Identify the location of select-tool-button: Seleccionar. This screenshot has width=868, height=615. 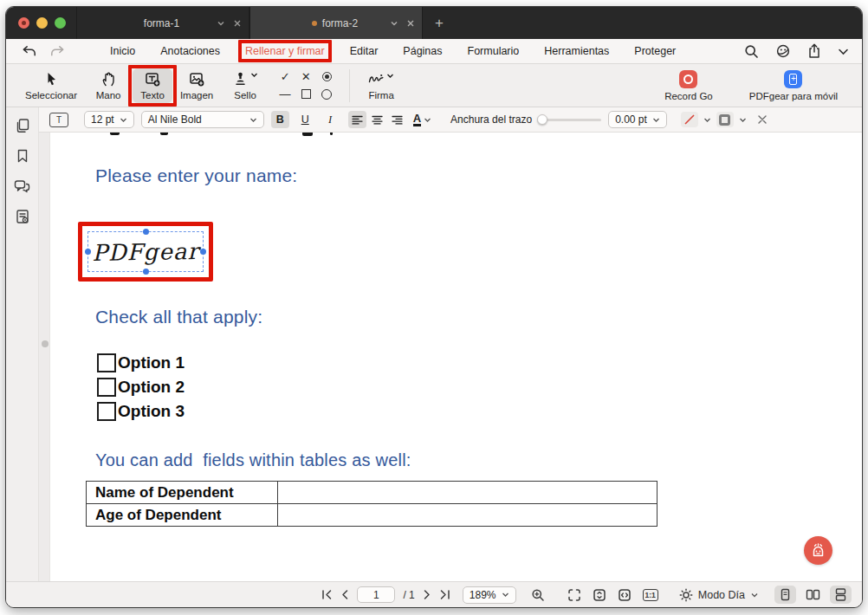
(51, 86).